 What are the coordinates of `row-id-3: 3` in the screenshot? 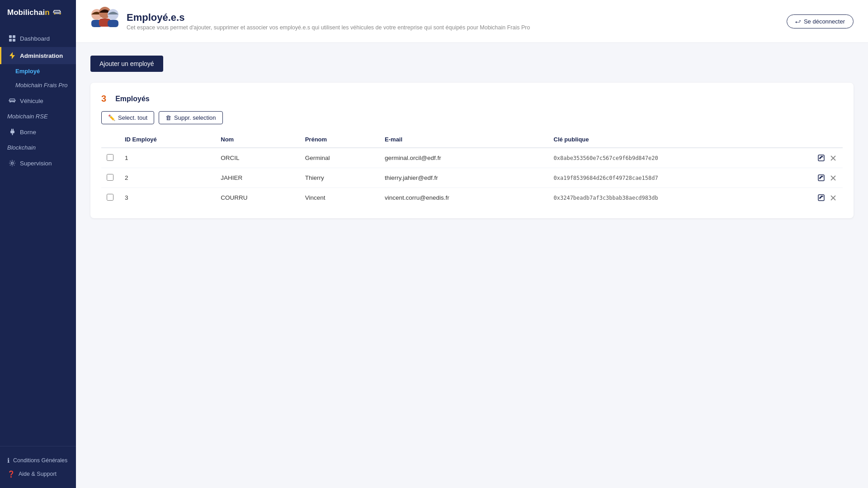 It's located at (167, 198).